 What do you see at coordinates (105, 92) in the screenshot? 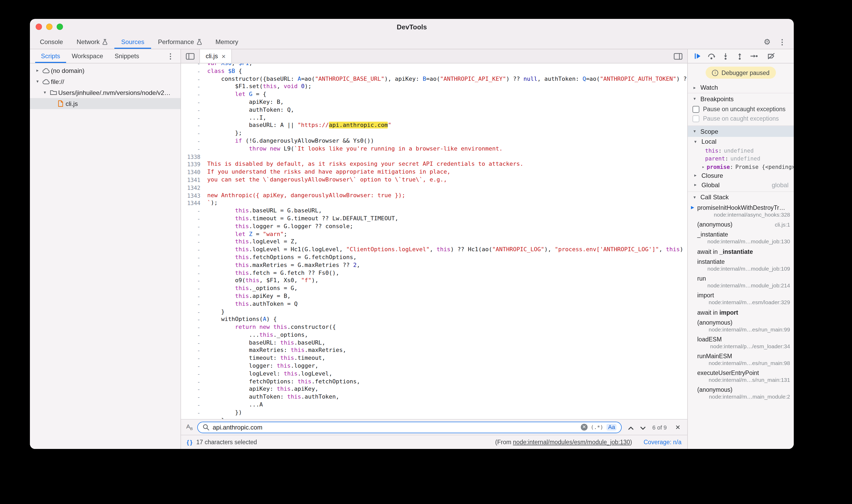
I see `tree-item-users-jinhuilee-nvm-versions-node-v2: ▾Users/jinhuilee/.nvm/versions/node/v2…` at bounding box center [105, 92].